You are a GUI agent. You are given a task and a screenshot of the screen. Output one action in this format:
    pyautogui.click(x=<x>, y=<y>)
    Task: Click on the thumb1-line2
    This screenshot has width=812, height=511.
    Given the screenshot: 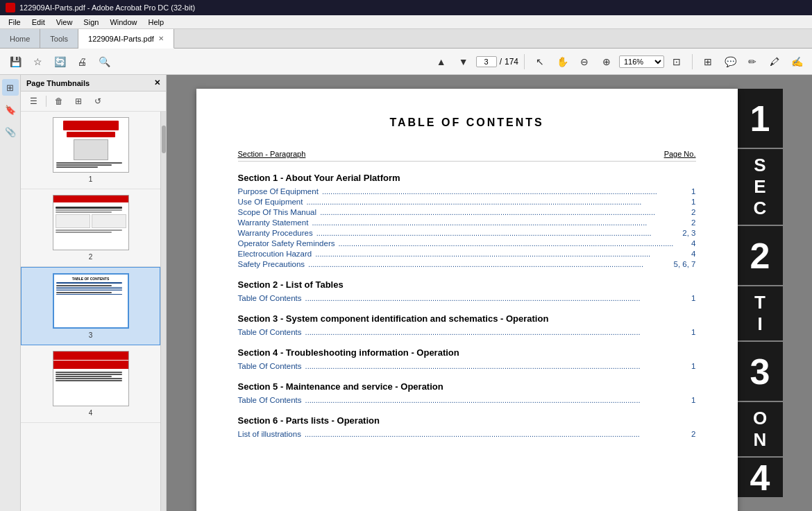 What is the action you would take?
    pyautogui.click(x=84, y=165)
    